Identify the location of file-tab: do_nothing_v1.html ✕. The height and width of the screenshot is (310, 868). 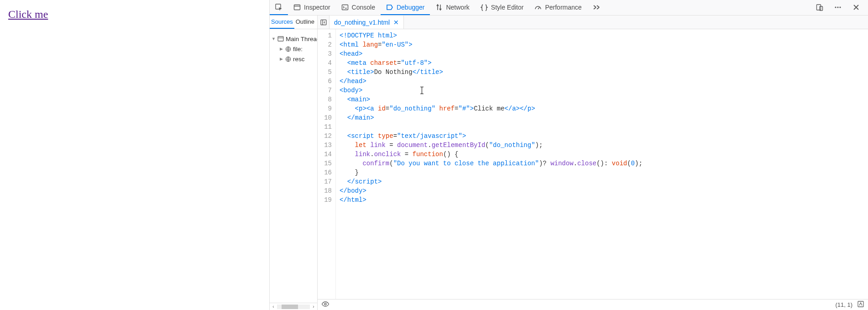
(367, 22).